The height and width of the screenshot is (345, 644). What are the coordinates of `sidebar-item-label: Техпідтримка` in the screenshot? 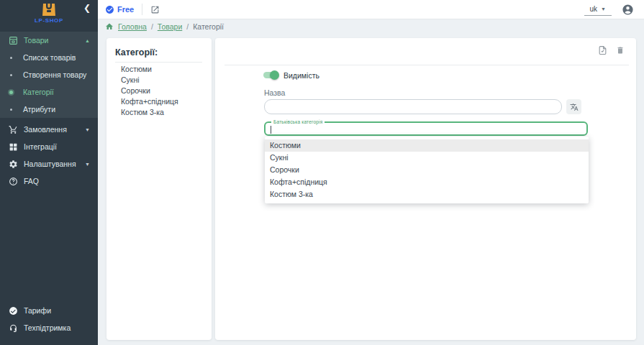 It's located at (47, 328).